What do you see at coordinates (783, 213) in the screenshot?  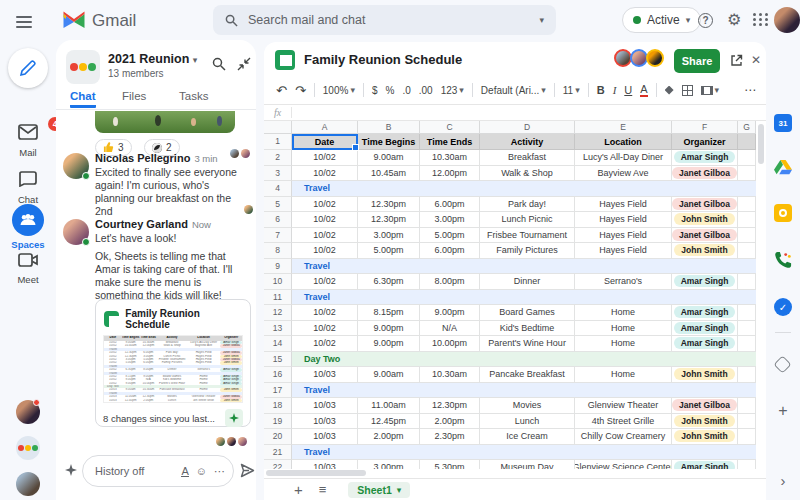 I see `keep-icon` at bounding box center [783, 213].